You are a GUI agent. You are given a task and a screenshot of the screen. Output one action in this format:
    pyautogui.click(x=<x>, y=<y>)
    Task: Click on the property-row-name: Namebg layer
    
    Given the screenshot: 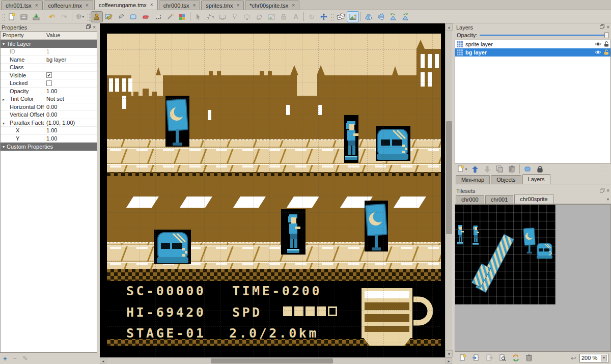 What is the action you would take?
    pyautogui.click(x=49, y=60)
    